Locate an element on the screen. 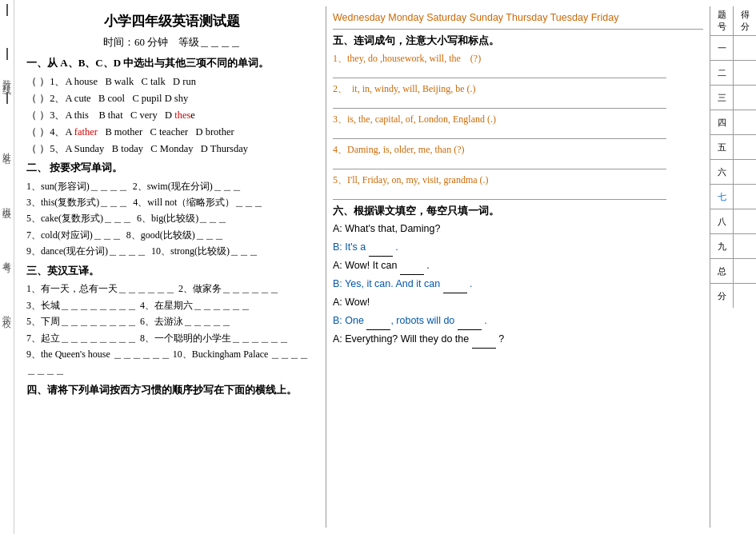  dialog-line-b3: B: One , robots will do . is located at coordinates (518, 321).